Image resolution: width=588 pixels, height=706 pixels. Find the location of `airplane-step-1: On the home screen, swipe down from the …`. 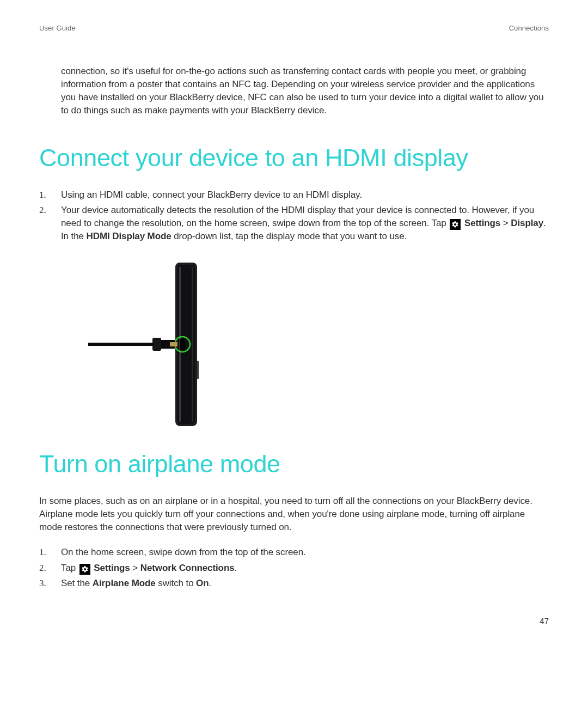

airplane-step-1: On the home screen, swipe down from the … is located at coordinates (294, 552).